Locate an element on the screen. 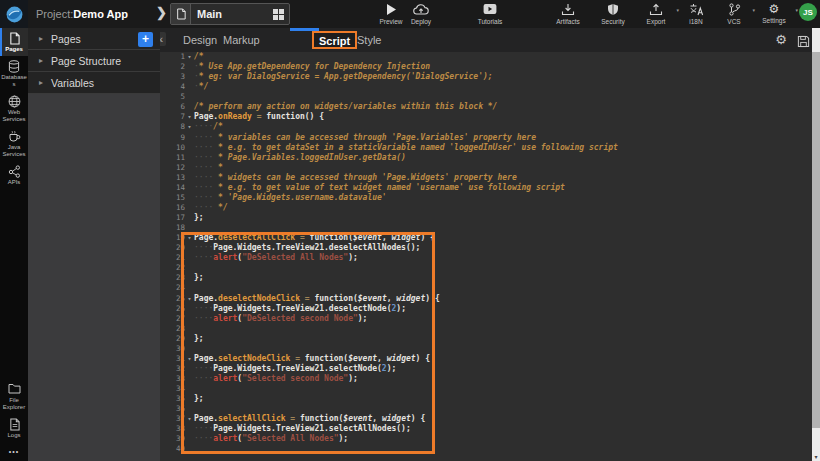 This screenshot has height=461, width=820. artifacts-button: Artifacts is located at coordinates (568, 14).